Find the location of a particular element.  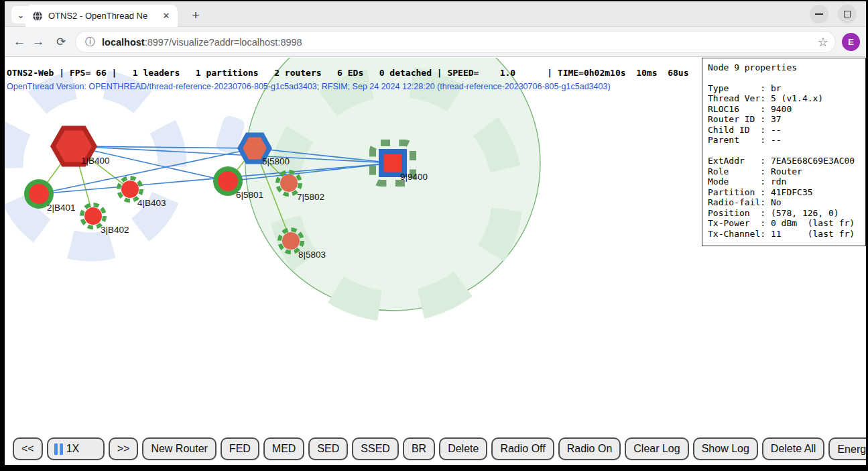

bookmark-star-icon: ☆ is located at coordinates (823, 42).